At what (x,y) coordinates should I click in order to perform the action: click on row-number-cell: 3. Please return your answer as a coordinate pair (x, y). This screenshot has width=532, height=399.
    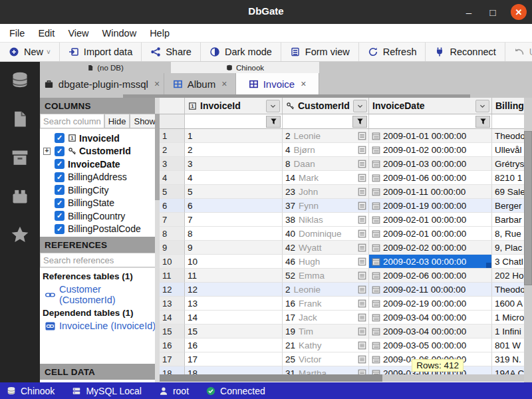
    Looking at the image, I should click on (172, 164).